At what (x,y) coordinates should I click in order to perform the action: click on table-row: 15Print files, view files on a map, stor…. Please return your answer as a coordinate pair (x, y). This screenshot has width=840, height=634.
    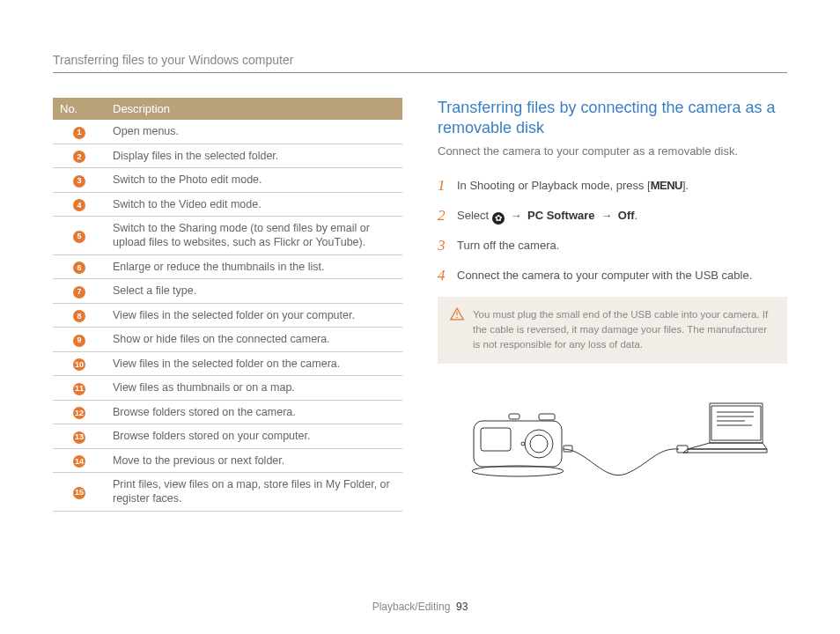
    Looking at the image, I should click on (227, 492).